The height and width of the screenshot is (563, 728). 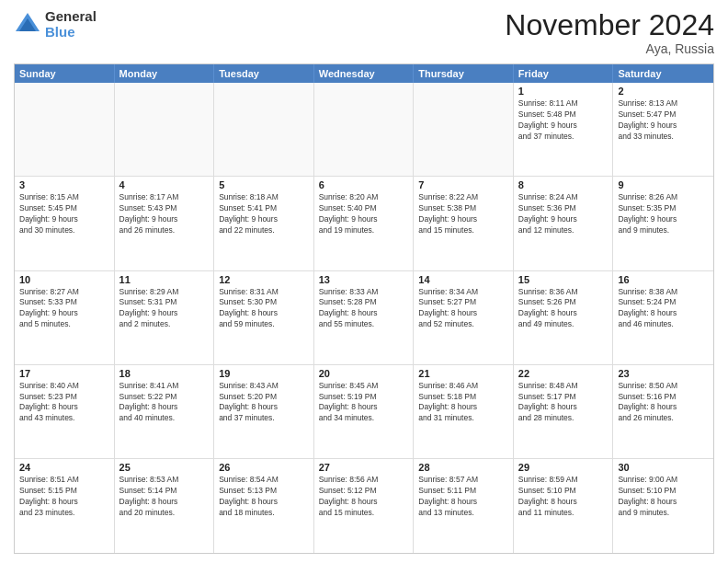 I want to click on day-cell-18: 18Sunrise: 8:41 AM Sunset: 5:22 PM Dayli…, so click(x=165, y=412).